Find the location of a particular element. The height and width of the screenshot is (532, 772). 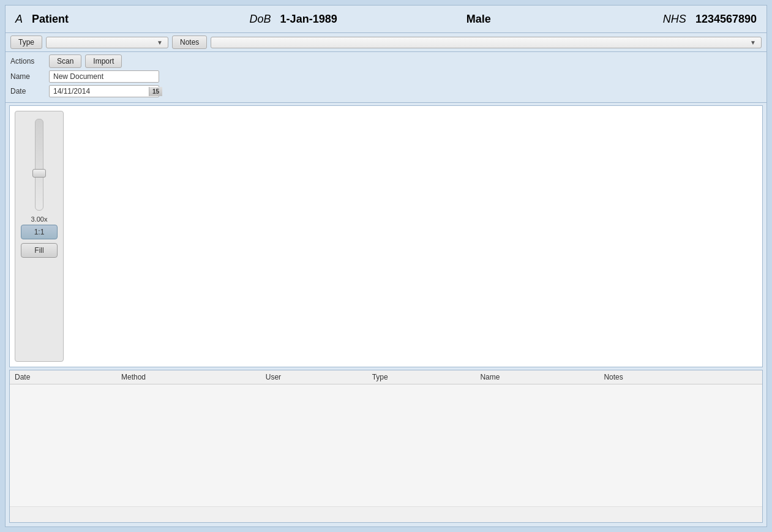

notes-dropdown-arrow: ▼ is located at coordinates (753, 43).